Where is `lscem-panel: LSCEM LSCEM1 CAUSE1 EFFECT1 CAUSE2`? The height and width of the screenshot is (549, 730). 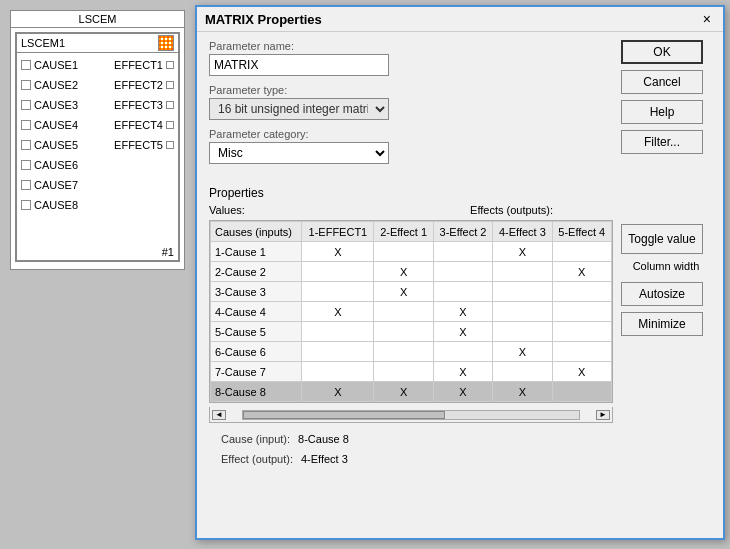 lscem-panel: LSCEM LSCEM1 CAUSE1 EFFECT1 CAUSE2 is located at coordinates (98, 140).